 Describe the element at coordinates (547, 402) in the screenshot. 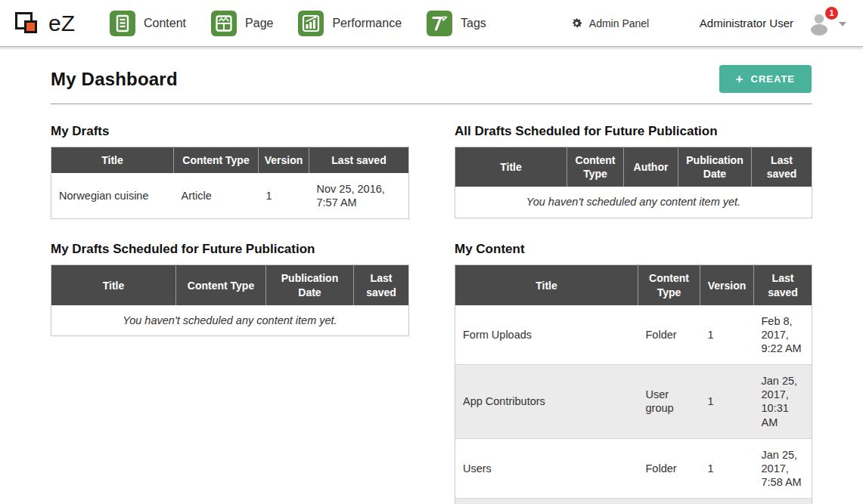

I see `cell: App Contributors` at that location.